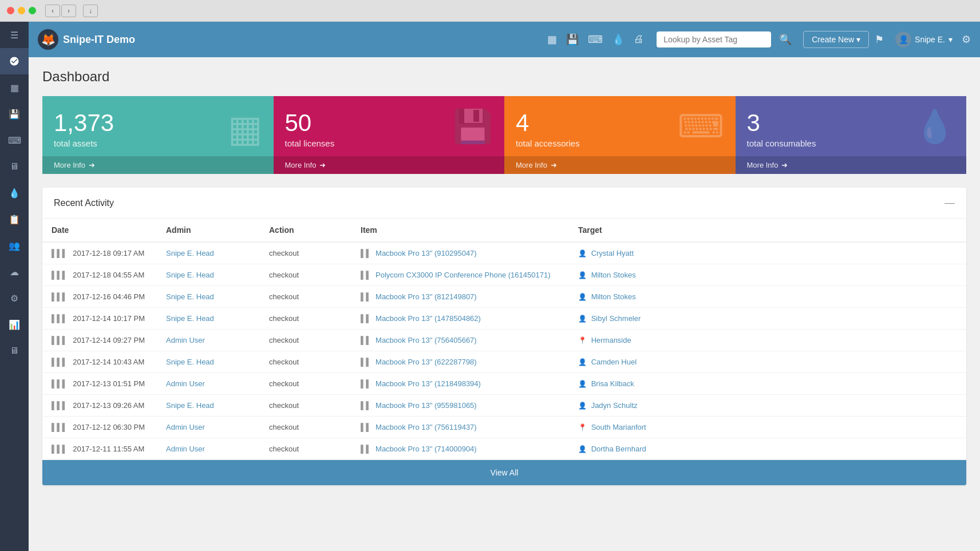  I want to click on item-link: Macbook Pro 13" (1218498394), so click(428, 383).